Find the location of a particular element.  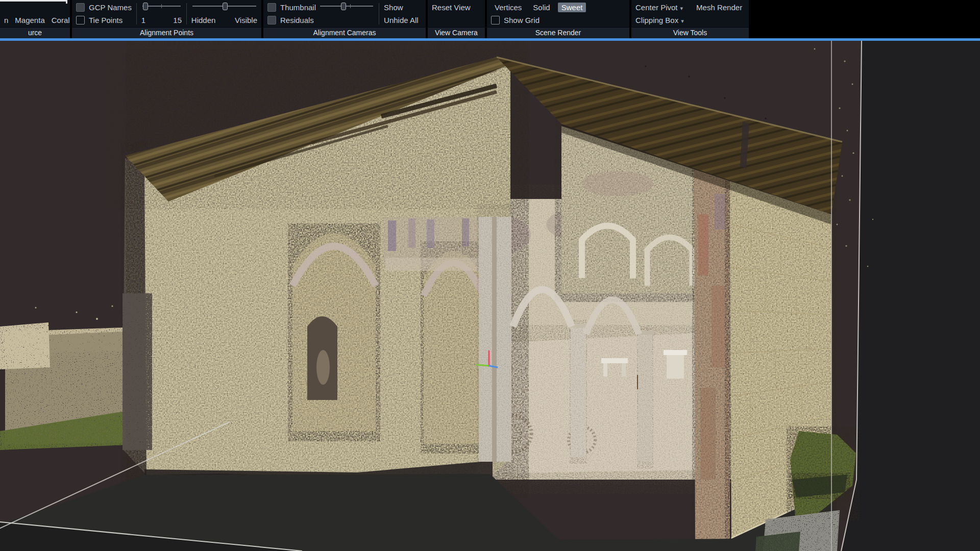

toolbar-group-view-tools: Center Pivot▾ Mesh Render Clipping Box▾ … is located at coordinates (690, 19).